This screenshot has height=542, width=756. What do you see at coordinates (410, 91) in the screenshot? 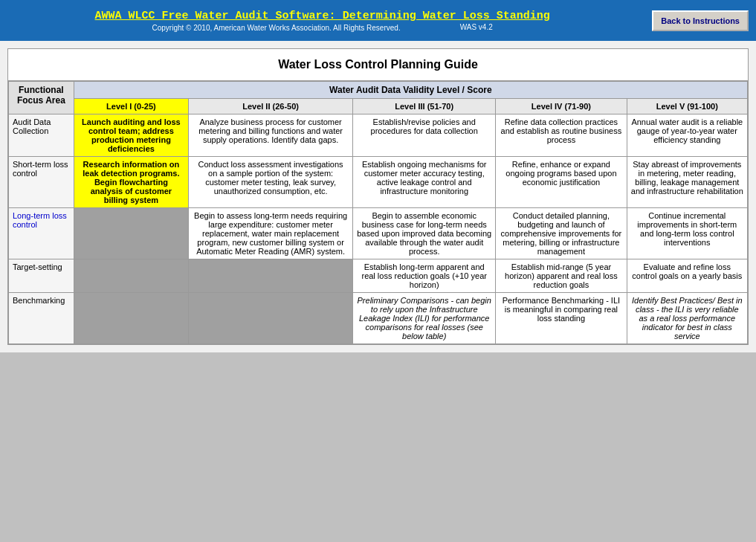
I see `validity-header: Water Audit Data Validity Level / Score` at bounding box center [410, 91].